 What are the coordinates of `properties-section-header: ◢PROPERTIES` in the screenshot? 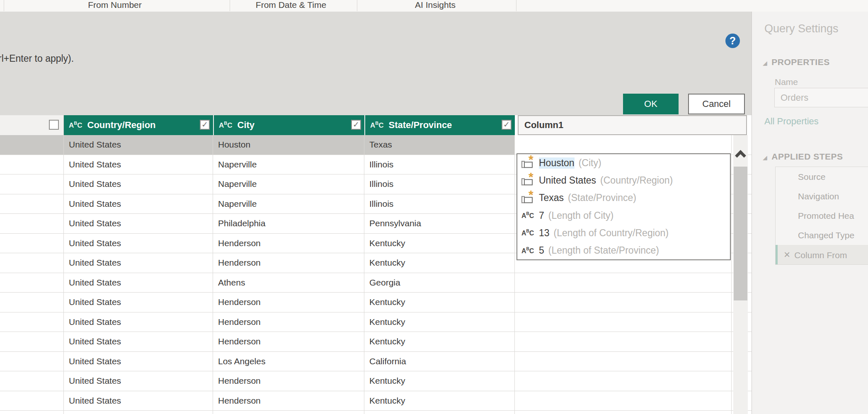 It's located at (796, 62).